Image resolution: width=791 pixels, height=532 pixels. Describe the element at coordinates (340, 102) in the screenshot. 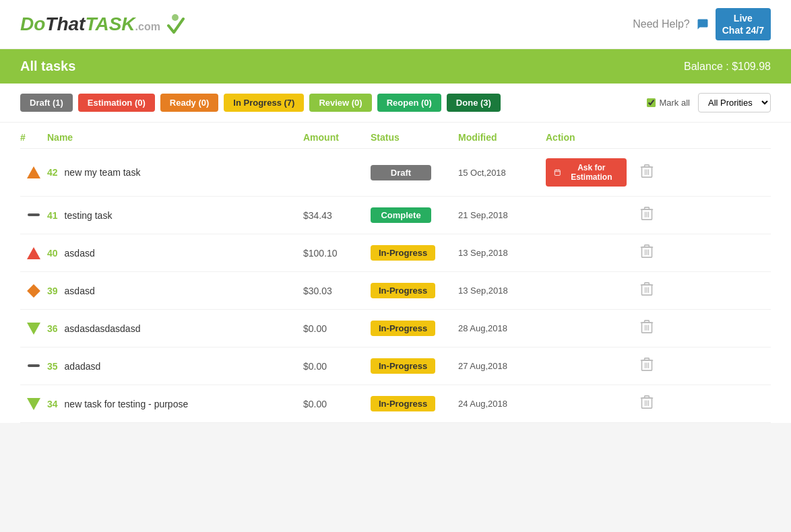

I see `filter-review-button: Review (0)` at that location.